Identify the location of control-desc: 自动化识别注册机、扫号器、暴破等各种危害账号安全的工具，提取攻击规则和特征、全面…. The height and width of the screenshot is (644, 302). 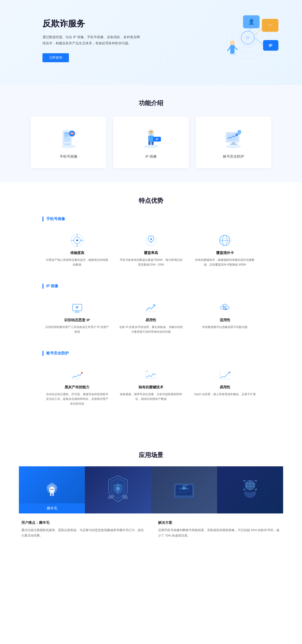
(77, 399).